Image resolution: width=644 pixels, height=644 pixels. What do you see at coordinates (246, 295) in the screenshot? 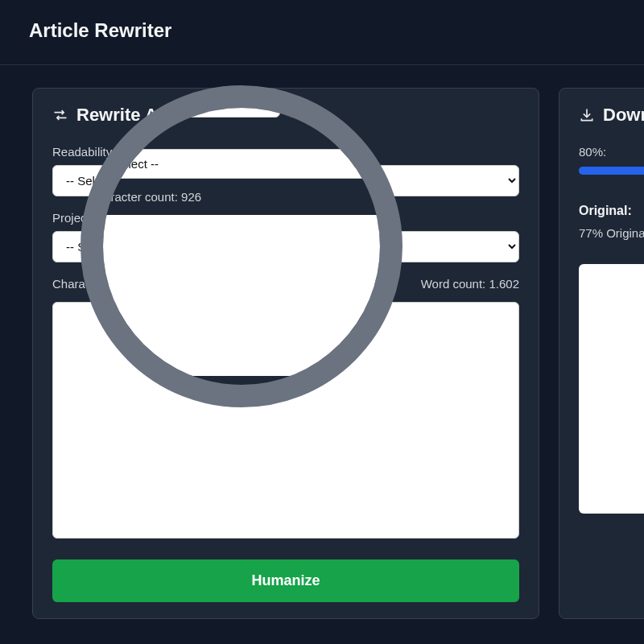
I see `mag-box` at bounding box center [246, 295].